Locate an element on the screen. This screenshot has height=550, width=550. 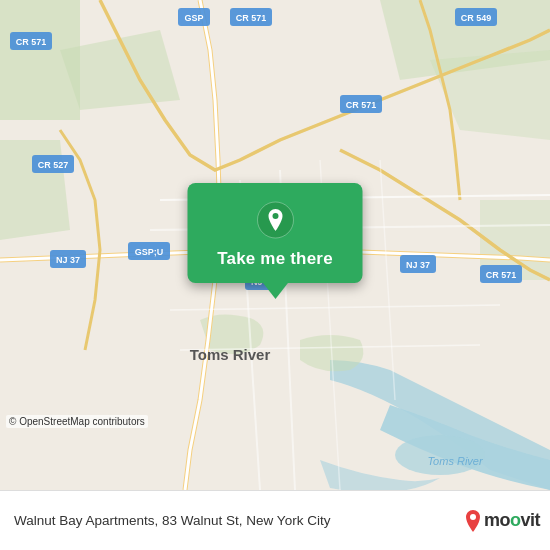
popup-bubble: Take me there is located at coordinates (276, 233).